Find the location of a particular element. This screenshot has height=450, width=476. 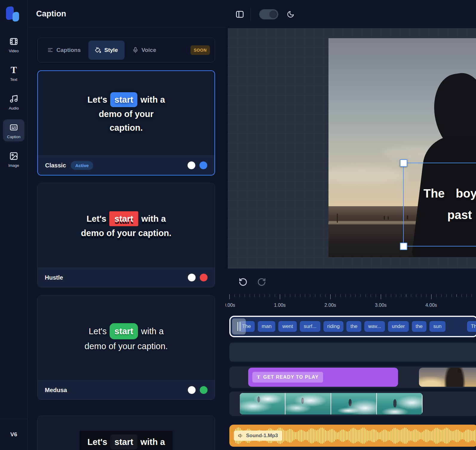

panel-layout-icon is located at coordinates (240, 14).